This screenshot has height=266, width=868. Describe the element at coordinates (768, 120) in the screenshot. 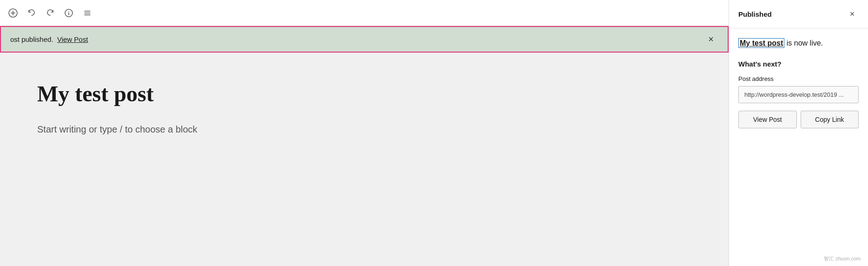

I see `view-post-button: View Post` at that location.